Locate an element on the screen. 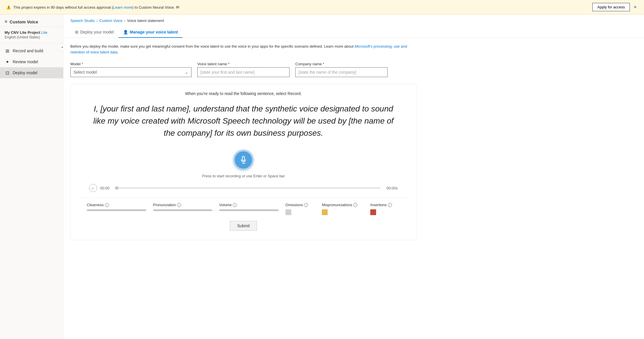 The image size is (644, 339). record-button is located at coordinates (243, 160).